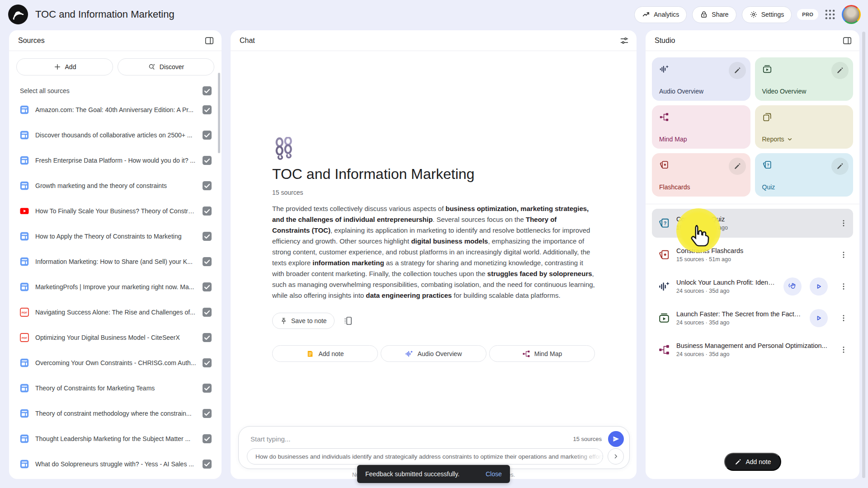 Image resolution: width=868 pixels, height=488 pixels. I want to click on quiz-card: ? Quiz, so click(804, 175).